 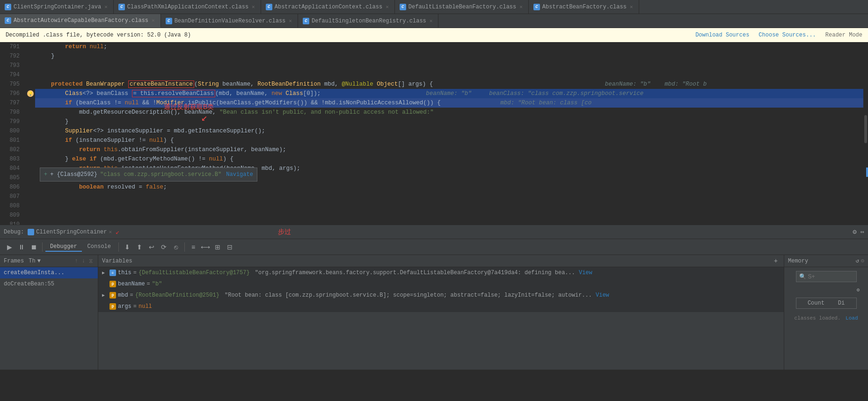 What do you see at coordinates (584, 7) in the screenshot?
I see `tab-abstractbeanfactory: C AbstractBeanFactory.class ✕` at bounding box center [584, 7].